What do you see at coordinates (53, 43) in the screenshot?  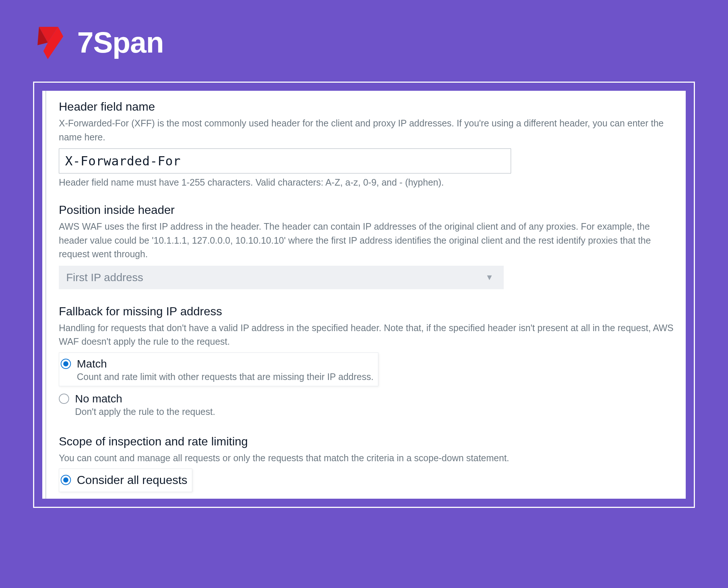 I see `brand-mark-icon` at bounding box center [53, 43].